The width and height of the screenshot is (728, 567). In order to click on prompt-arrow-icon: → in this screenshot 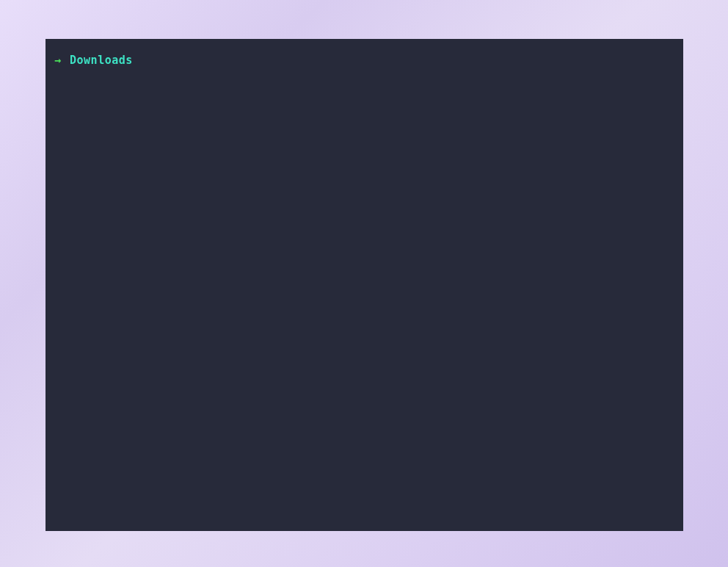, I will do `click(57, 60)`.